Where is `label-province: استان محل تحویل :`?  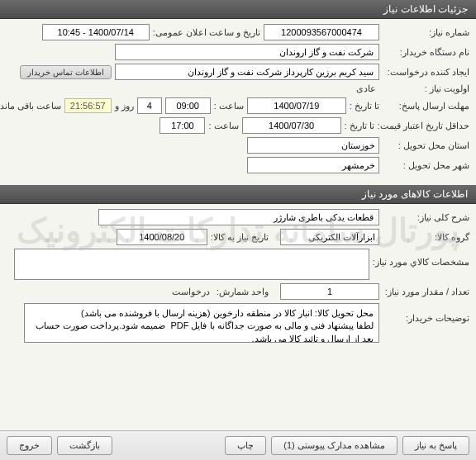
label-province: استان محل تحویل : is located at coordinates (426, 145).